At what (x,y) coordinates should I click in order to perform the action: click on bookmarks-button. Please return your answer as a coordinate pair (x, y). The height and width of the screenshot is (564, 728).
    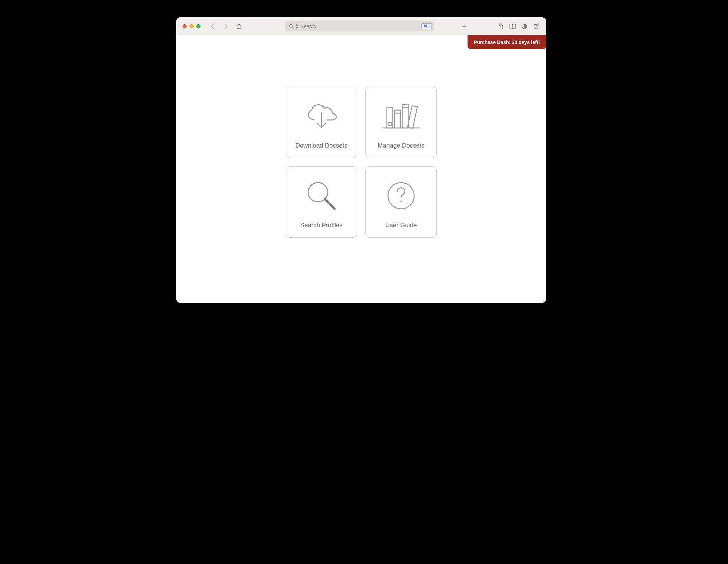
    Looking at the image, I should click on (513, 26).